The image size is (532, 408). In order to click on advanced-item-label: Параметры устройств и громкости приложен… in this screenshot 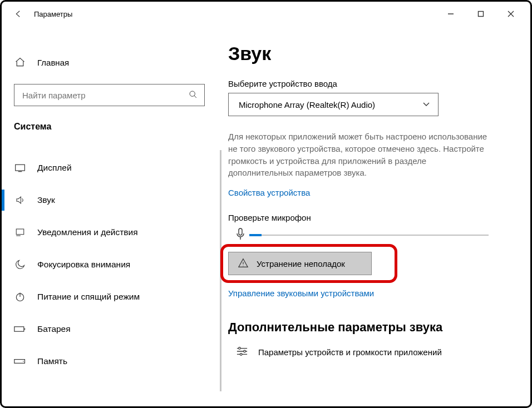, I will do `click(350, 352)`.